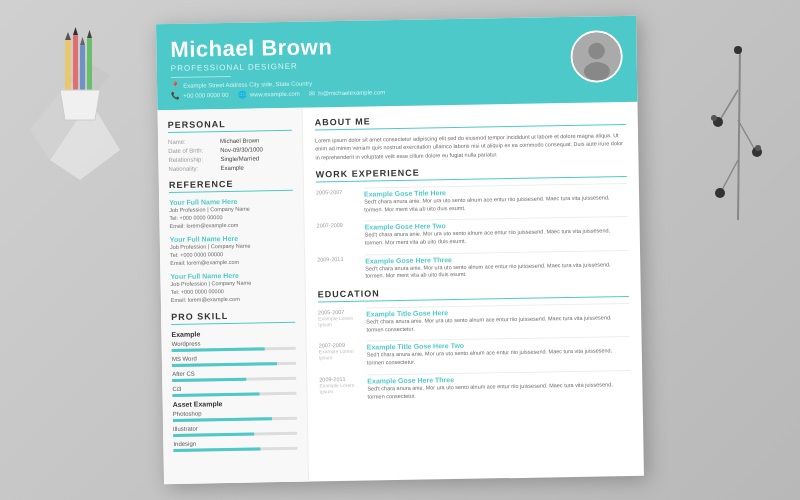 The image size is (800, 500). I want to click on personal-label: Name:, so click(192, 142).